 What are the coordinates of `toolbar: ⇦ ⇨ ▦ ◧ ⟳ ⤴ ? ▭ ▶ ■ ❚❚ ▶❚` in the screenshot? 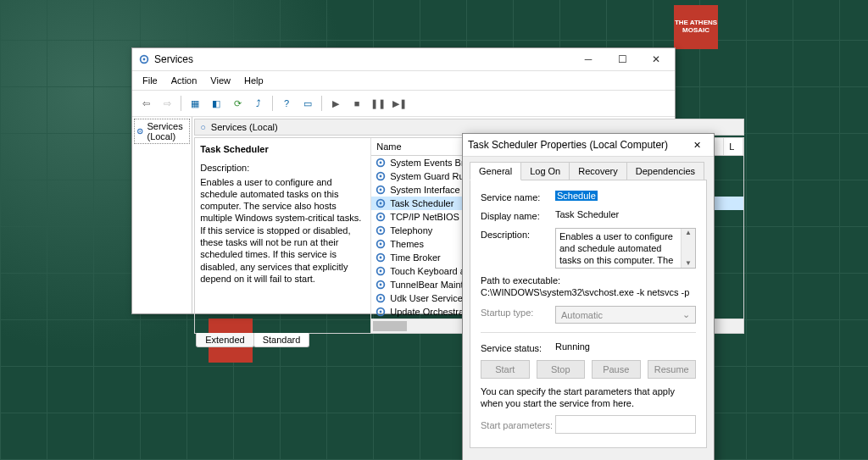 It's located at (403, 103).